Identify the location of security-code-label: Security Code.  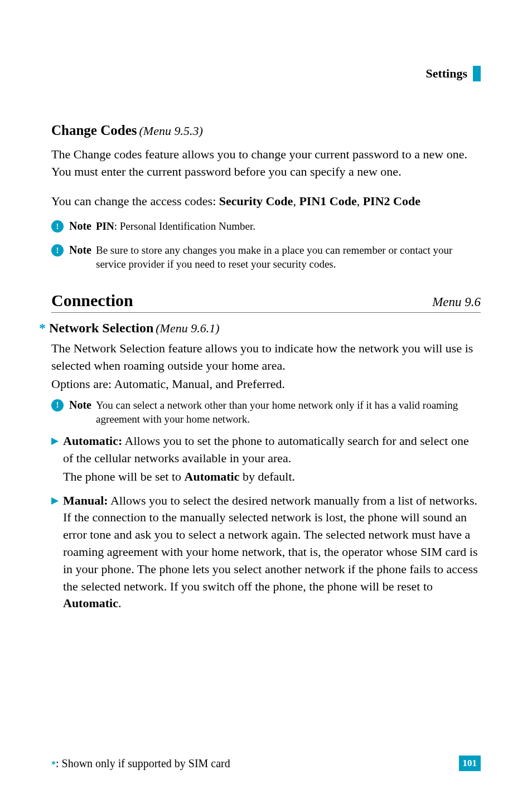
(257, 201).